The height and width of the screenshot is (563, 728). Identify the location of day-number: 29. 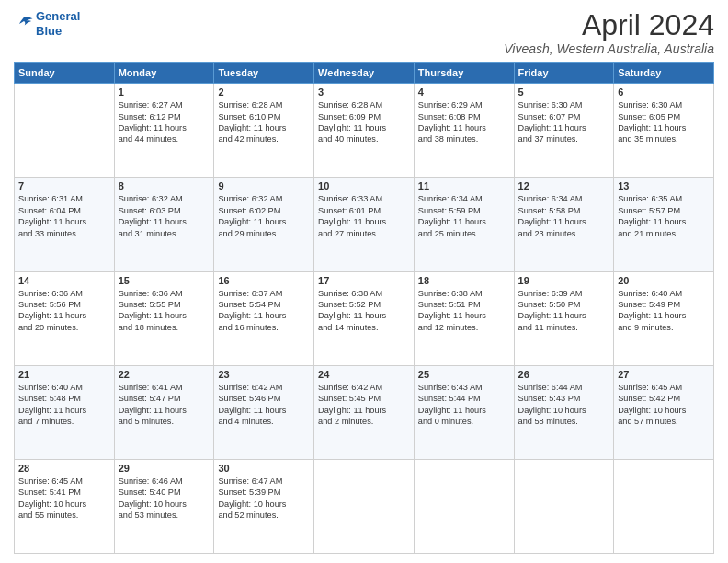
(165, 468).